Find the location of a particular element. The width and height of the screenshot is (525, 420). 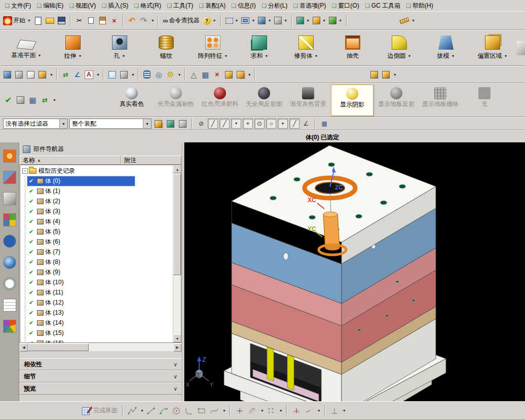

snap-point-on-face-toggle: ∠ is located at coordinates (306, 124).